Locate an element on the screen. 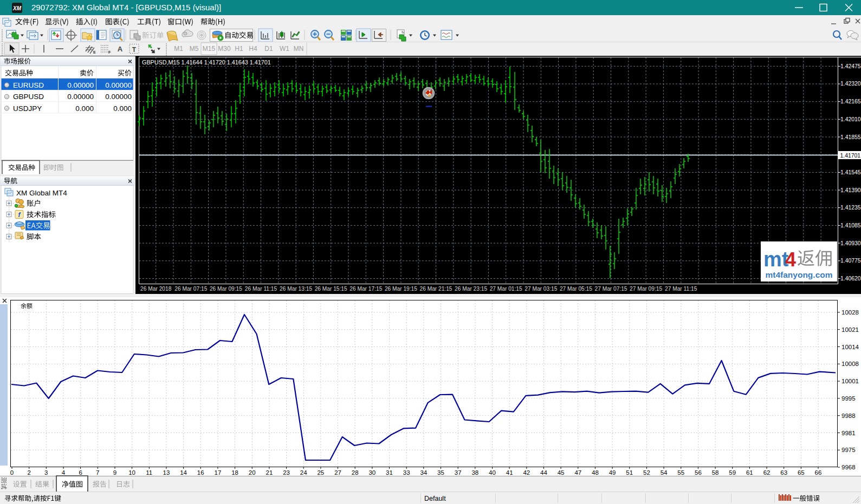 This screenshot has width=861, height=504. svg-text: 59 is located at coordinates (733, 473).